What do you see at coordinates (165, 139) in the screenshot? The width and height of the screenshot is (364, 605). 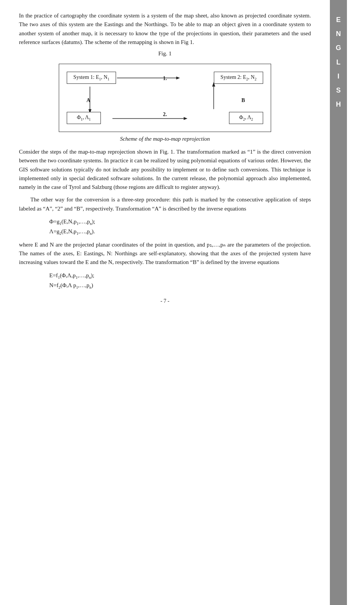 I see `scheme-caption: Scheme of the map-to-map reprojection` at bounding box center [165, 139].